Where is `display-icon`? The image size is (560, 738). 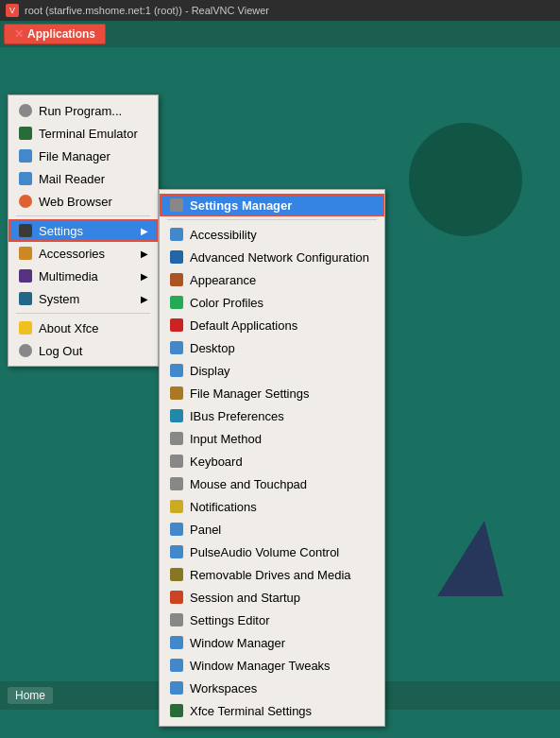
display-icon is located at coordinates (177, 370).